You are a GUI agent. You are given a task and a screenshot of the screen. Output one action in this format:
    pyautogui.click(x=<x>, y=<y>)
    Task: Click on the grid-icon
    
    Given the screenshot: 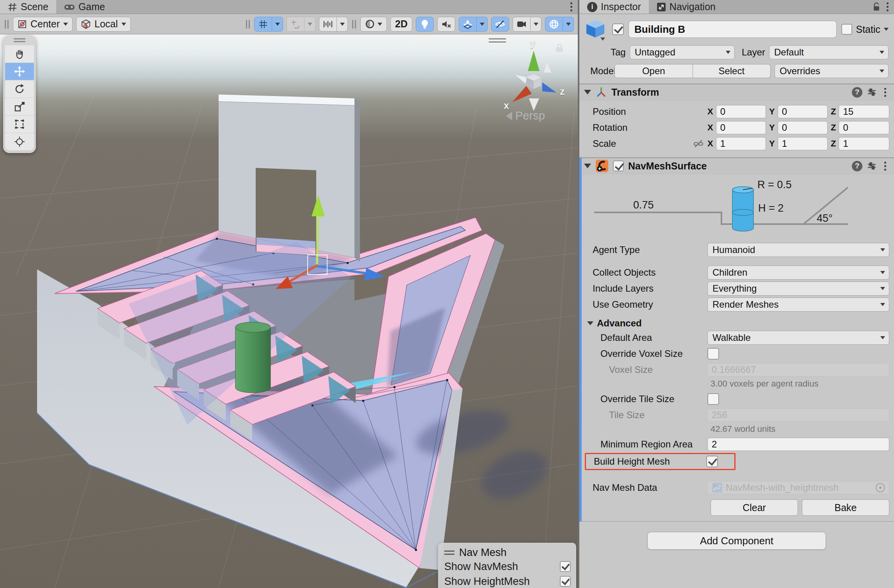 What is the action you would take?
    pyautogui.click(x=263, y=24)
    